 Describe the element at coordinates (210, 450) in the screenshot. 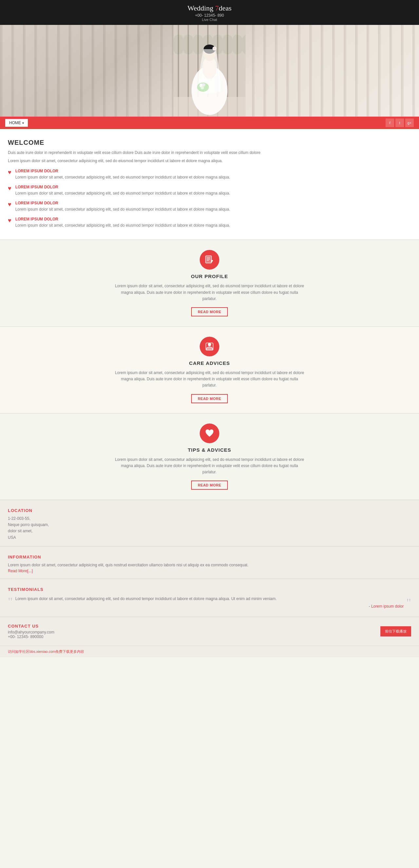

I see `tips-title: TIPS & ADVICES` at that location.